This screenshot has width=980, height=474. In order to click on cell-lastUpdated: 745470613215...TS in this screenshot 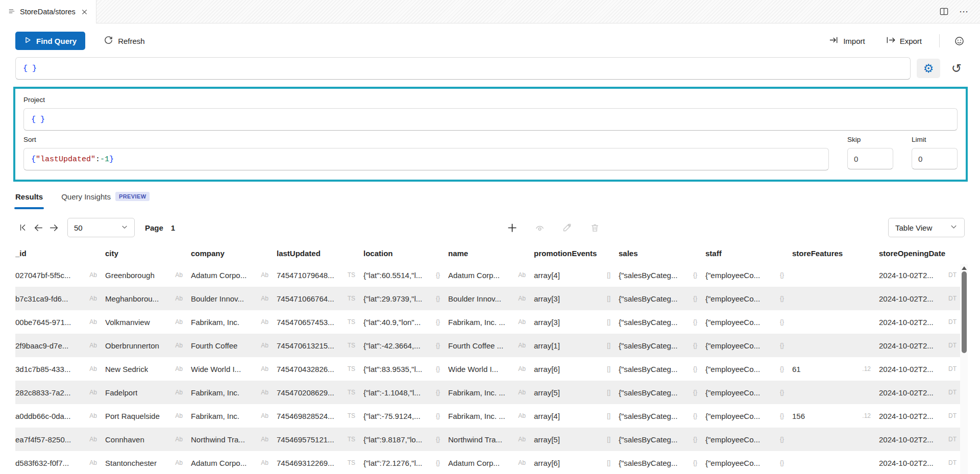, I will do `click(320, 346)`.